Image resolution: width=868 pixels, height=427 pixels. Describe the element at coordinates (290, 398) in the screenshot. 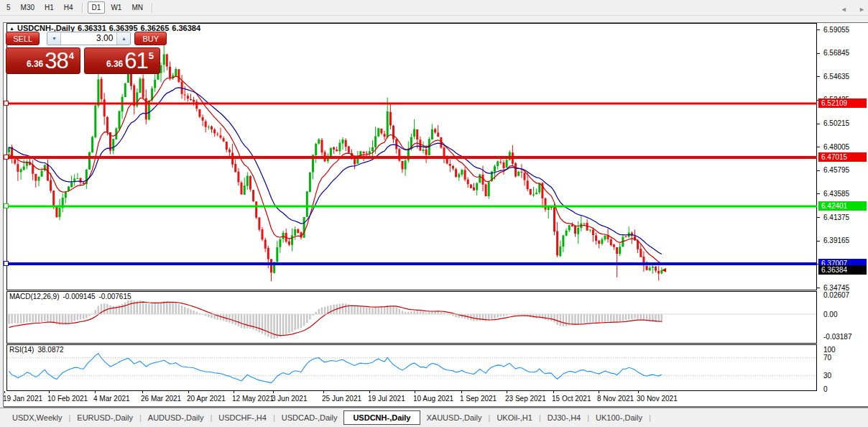

I see `date-axis-label: 3 Jun 2021` at that location.